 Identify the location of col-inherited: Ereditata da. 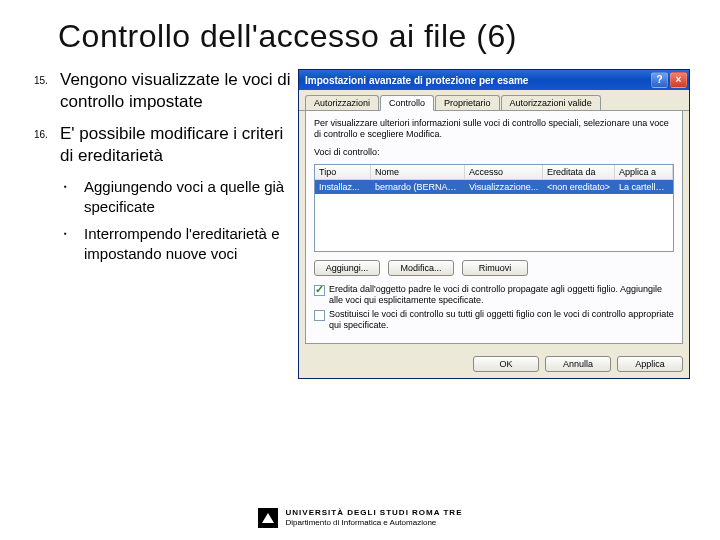
(579, 172).